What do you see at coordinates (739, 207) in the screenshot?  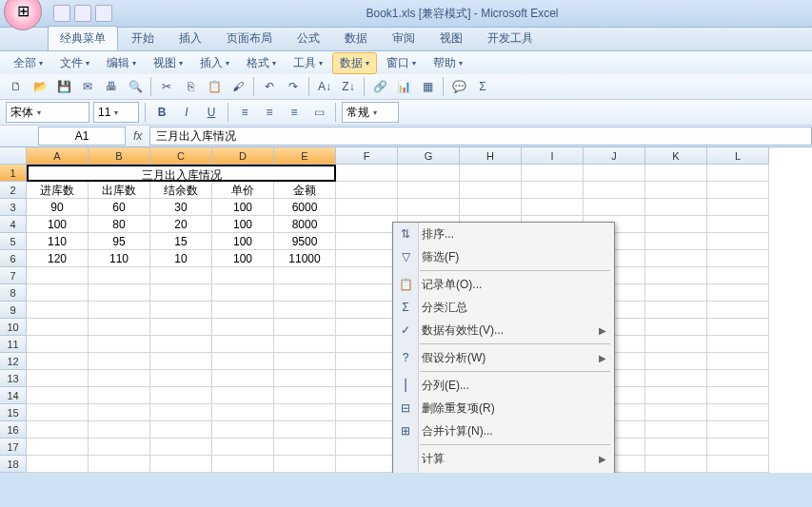 I see `cell-L3` at bounding box center [739, 207].